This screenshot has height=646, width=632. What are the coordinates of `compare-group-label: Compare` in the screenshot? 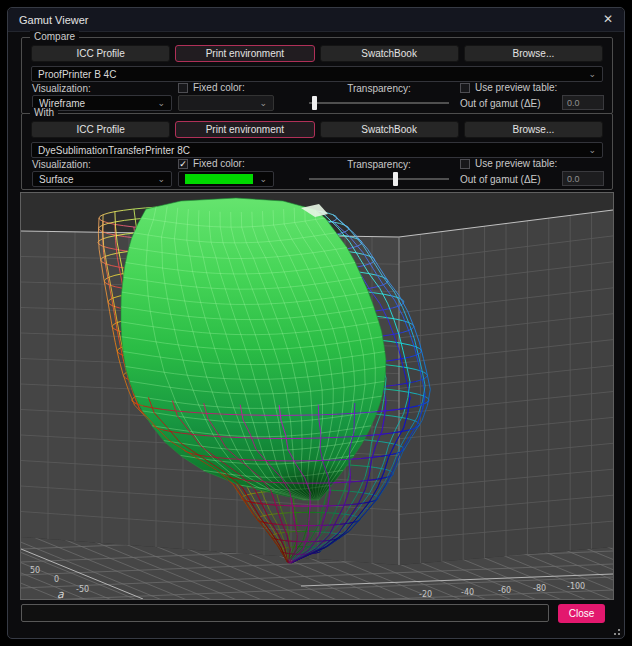 It's located at (54, 36).